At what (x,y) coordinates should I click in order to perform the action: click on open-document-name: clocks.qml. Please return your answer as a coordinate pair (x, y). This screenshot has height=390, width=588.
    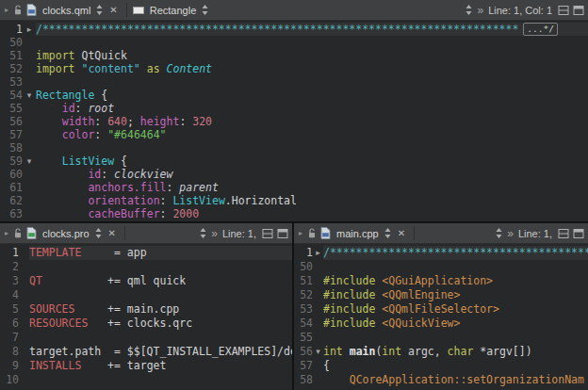
    Looking at the image, I should click on (66, 10).